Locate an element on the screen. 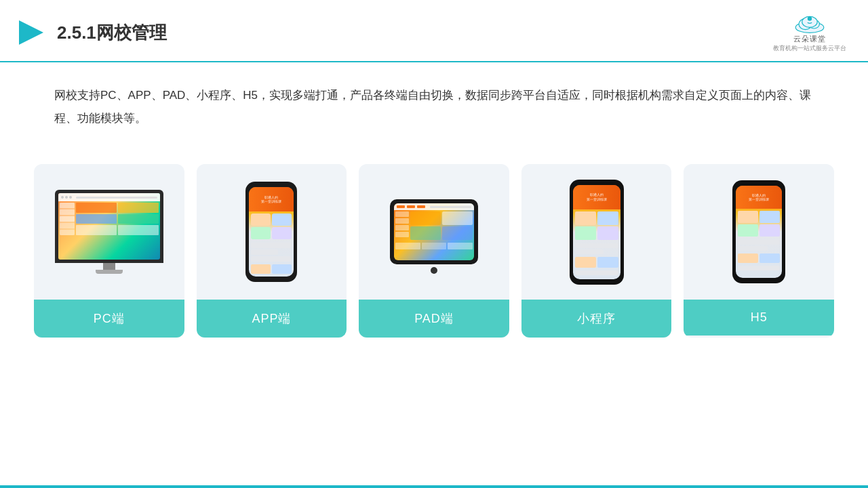 This screenshot has height=488, width=868. brand-icon is located at coordinates (810, 23).